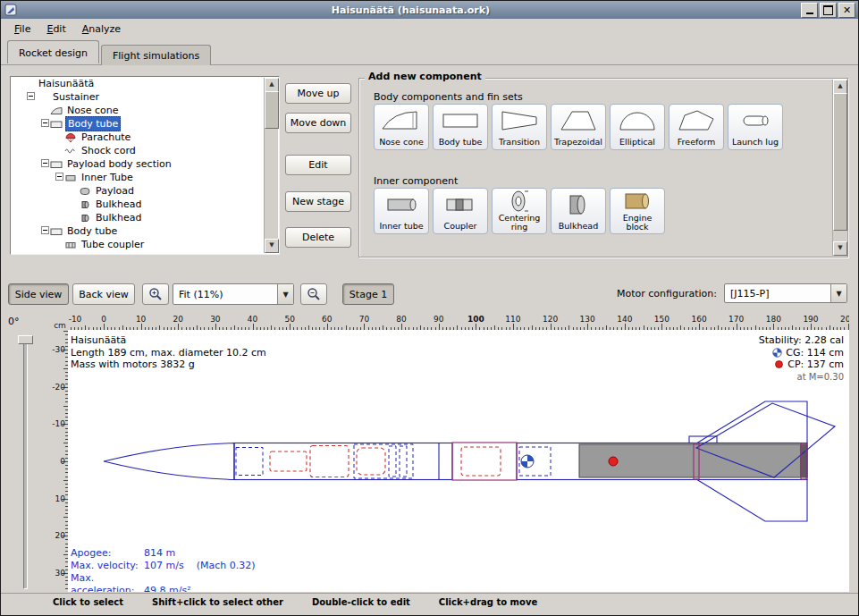 This screenshot has width=859, height=616. I want to click on tree-scroll-thumb, so click(272, 110).